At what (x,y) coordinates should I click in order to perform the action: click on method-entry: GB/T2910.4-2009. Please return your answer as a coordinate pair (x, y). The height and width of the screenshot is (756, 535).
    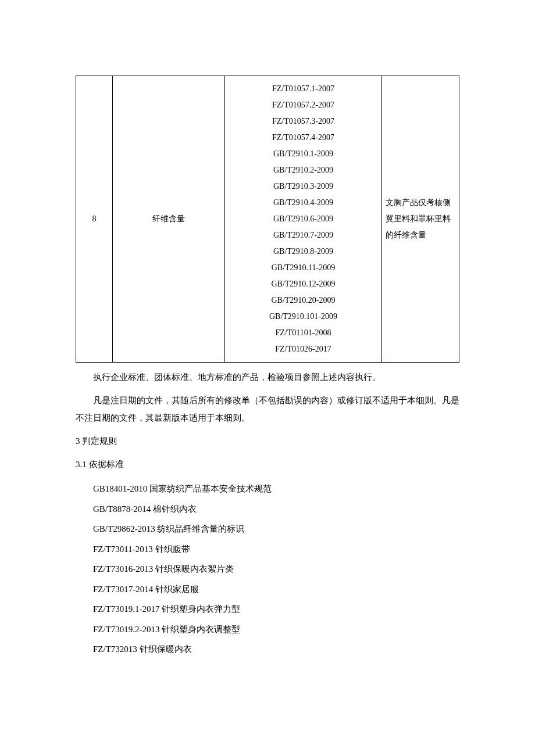
    Looking at the image, I should click on (304, 203).